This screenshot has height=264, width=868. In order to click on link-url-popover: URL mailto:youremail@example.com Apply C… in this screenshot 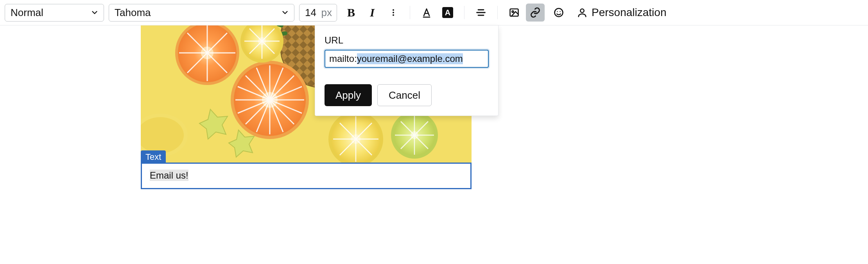, I will do `click(407, 71)`.